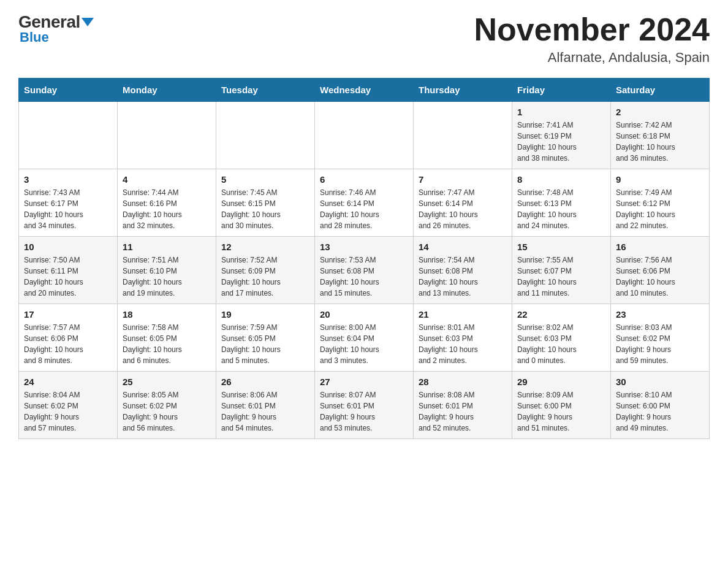 This screenshot has width=728, height=563. I want to click on calendar-cell: 8Sunrise: 7:48 AMSunset: 6:13 PMDaylight…, so click(561, 203).